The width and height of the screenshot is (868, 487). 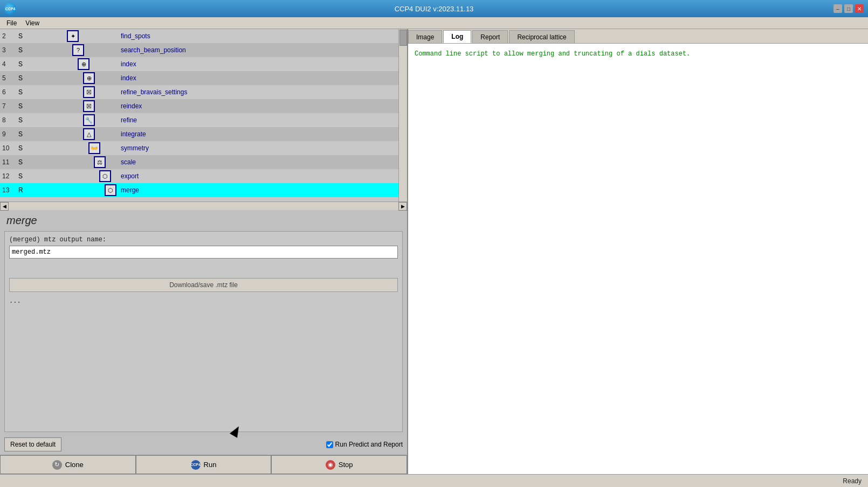 What do you see at coordinates (196, 465) in the screenshot?
I see `run-icon: CCP4` at bounding box center [196, 465].